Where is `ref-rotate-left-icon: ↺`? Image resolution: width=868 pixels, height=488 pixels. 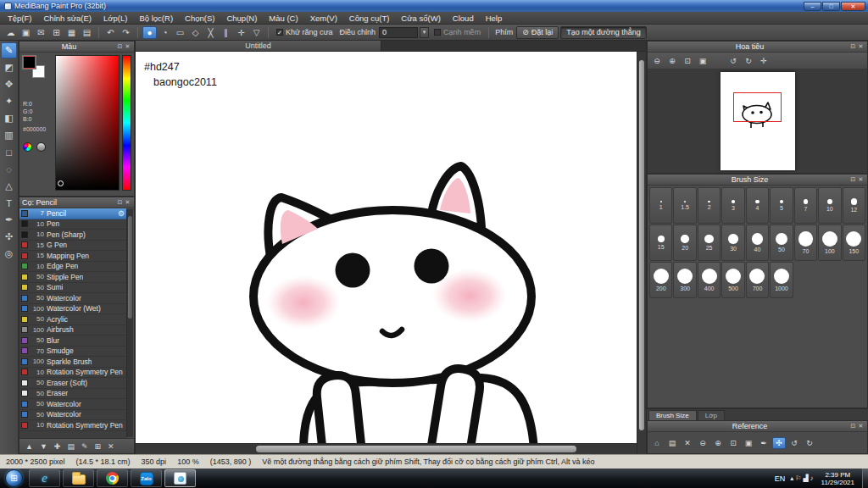 ref-rotate-left-icon: ↺ is located at coordinates (794, 443).